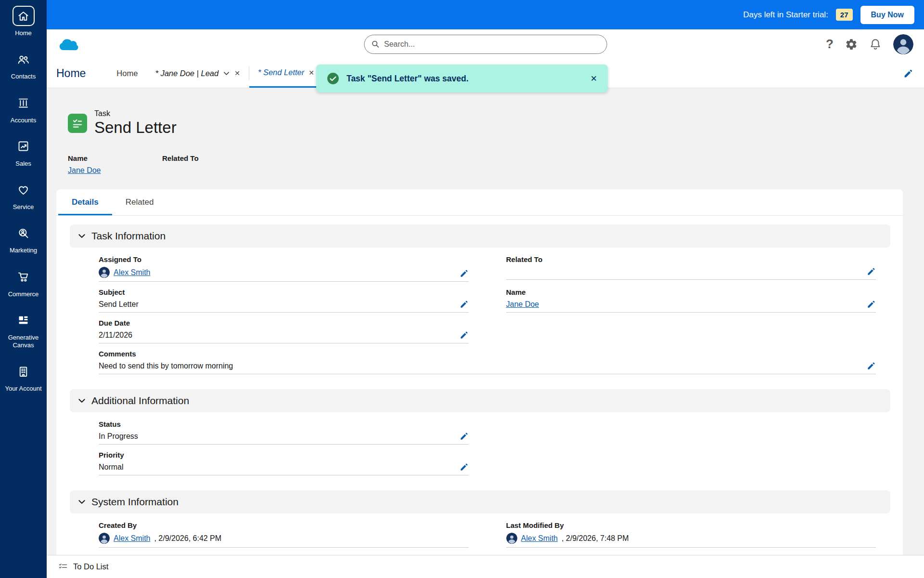 Image resolution: width=924 pixels, height=578 pixels. What do you see at coordinates (23, 207) in the screenshot?
I see `sidebar-item-label: Service` at bounding box center [23, 207].